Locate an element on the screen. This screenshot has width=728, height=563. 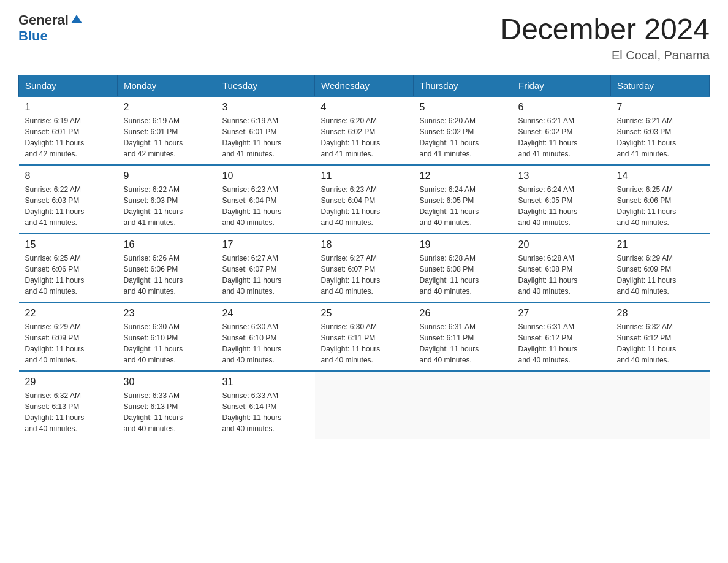
day-number: 9 is located at coordinates (167, 176).